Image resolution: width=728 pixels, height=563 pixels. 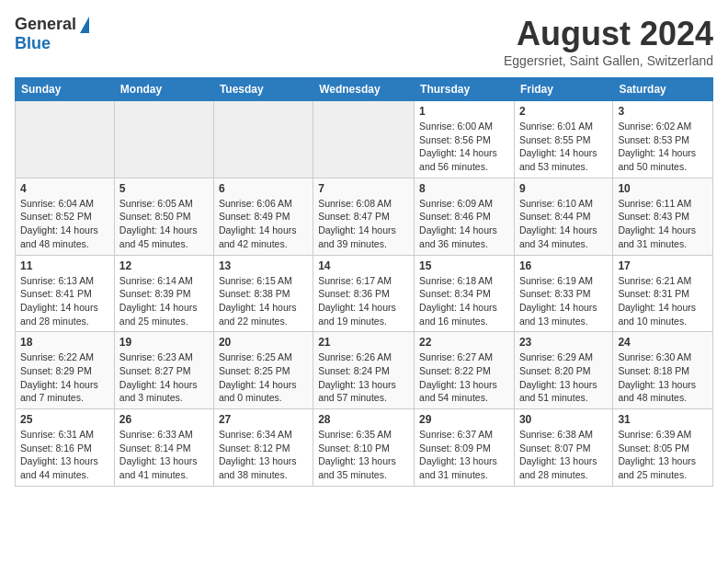 I want to click on calendar-cell: 12 Sunrise: 6:14 AMSunset: 8:39 PMDaylig…, so click(x=164, y=293).